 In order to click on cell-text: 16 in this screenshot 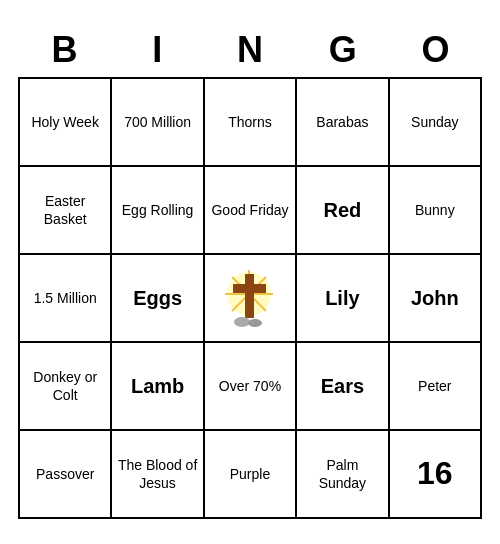, I will do `click(435, 474)`.